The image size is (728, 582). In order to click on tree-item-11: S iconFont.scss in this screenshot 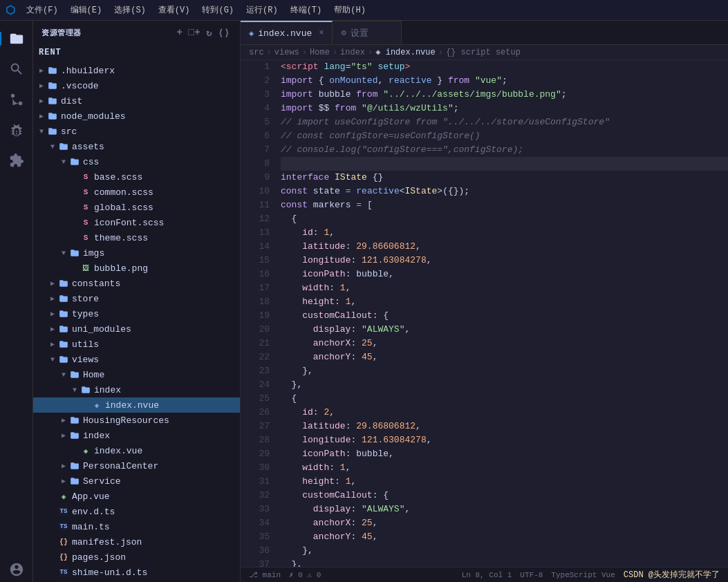, I will do `click(137, 223)`.